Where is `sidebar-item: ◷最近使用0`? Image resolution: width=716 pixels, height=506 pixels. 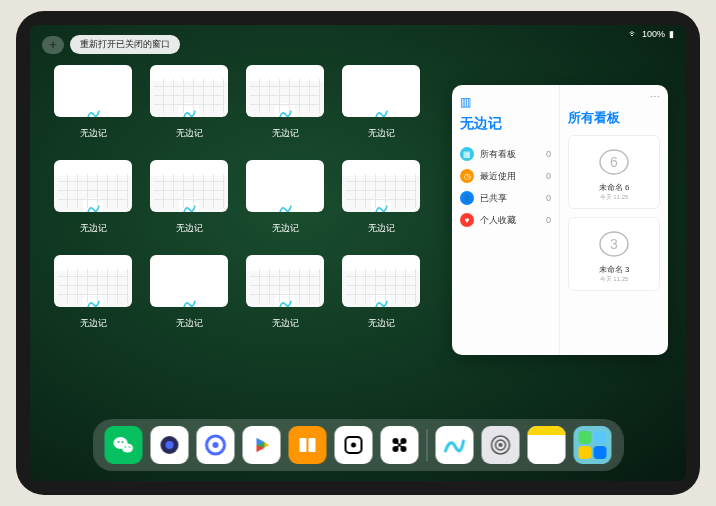 sidebar-item: ◷最近使用0 is located at coordinates (506, 176).